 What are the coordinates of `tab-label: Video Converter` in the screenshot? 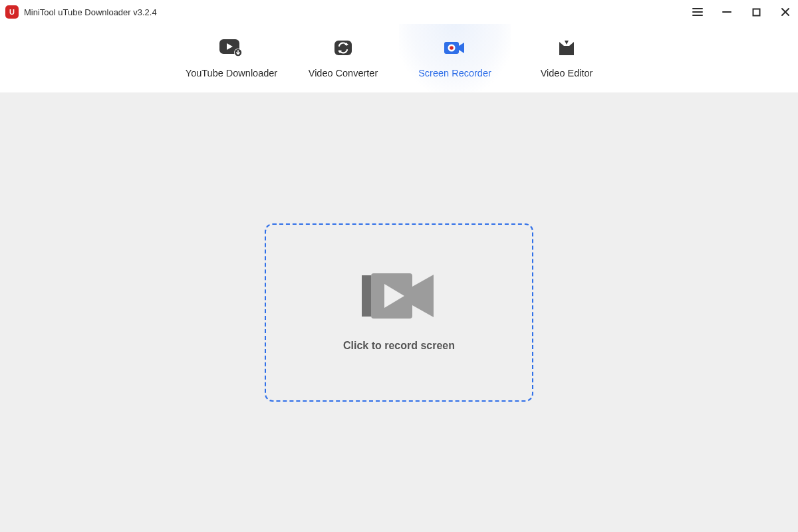 It's located at (343, 73).